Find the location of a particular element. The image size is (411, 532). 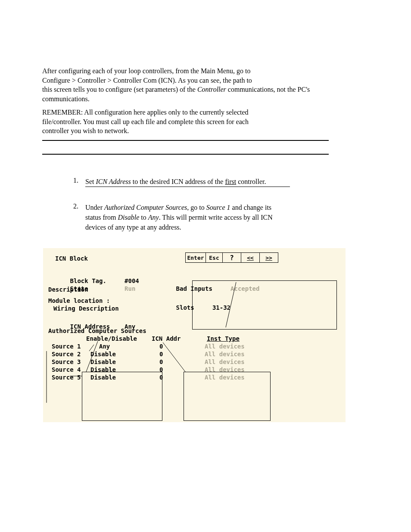

p2-line3: controller you wish to network. is located at coordinates (85, 131).